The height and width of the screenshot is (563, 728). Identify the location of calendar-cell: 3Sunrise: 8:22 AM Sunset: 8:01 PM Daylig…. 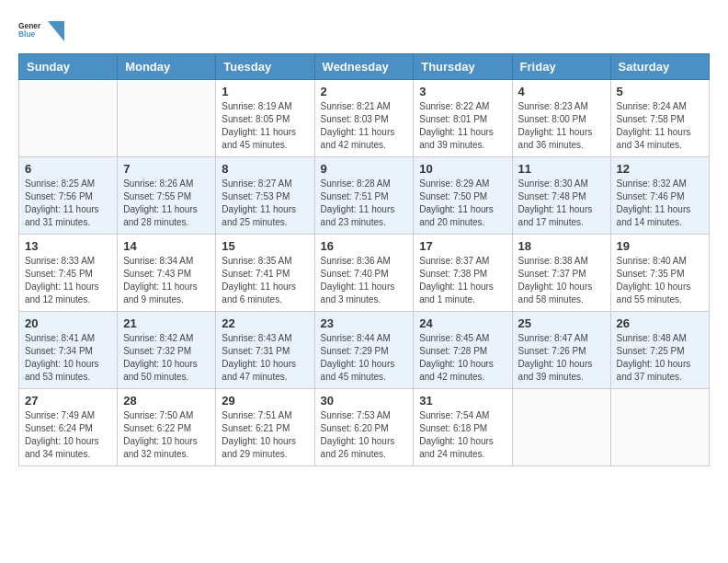
(463, 119).